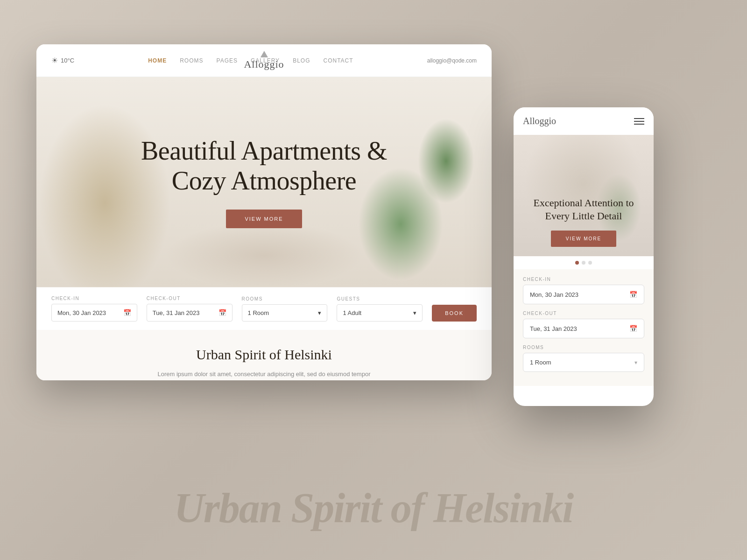 The image size is (747, 560). I want to click on checkin-label: CHECK-IN, so click(94, 299).